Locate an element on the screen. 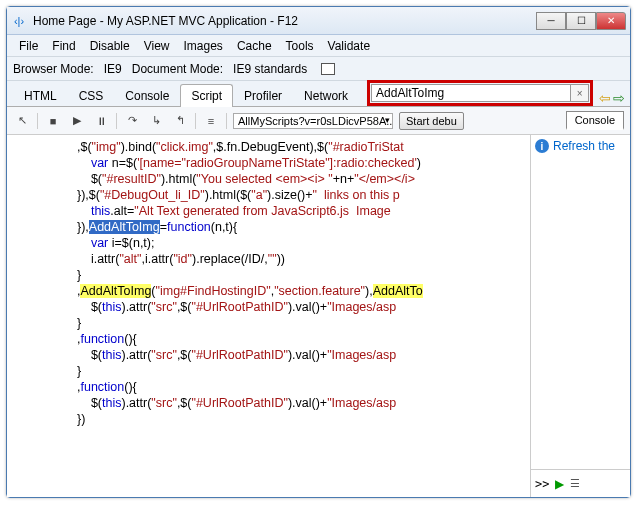 Image resolution: width=637 pixels, height=506 pixels. menubar: File Find Disable View Images Cache Tool… is located at coordinates (318, 46).